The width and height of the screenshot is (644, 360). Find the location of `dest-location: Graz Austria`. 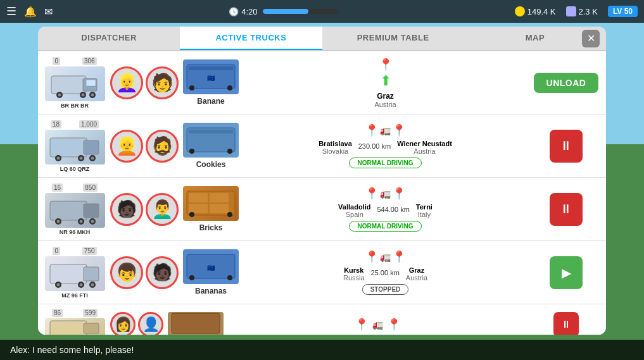

dest-location: Graz Austria is located at coordinates (417, 274).